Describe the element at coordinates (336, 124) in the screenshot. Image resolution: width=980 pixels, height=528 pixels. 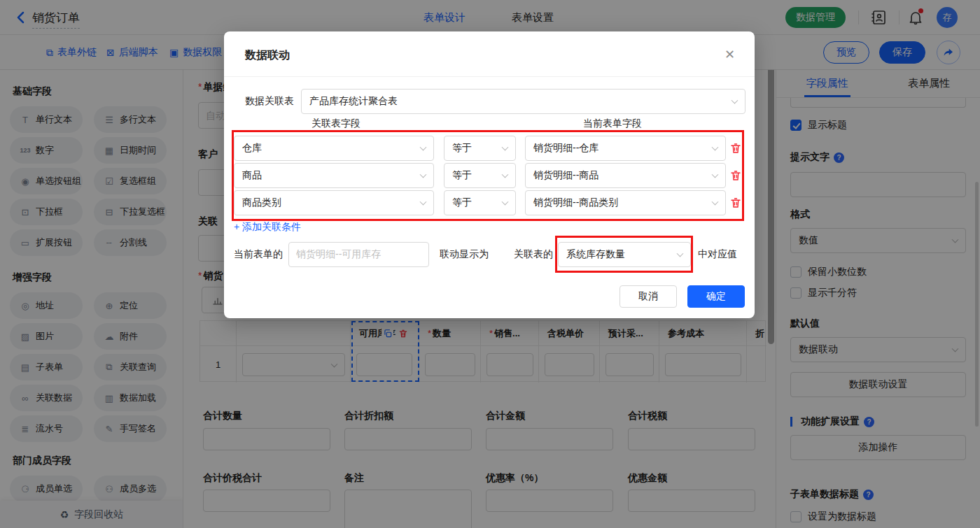
I see `column-header-relation-fields: 关联表字段` at that location.